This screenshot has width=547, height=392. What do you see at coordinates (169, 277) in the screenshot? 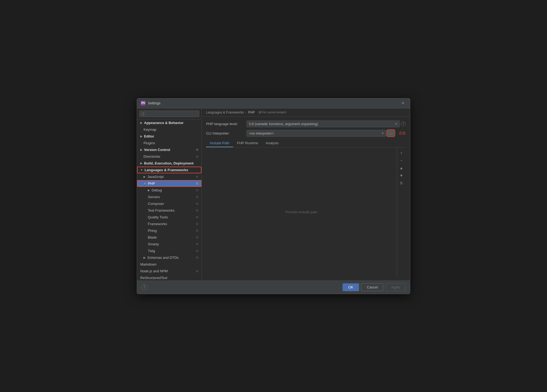
I see `sidebar-item-restructured: ReStructuredText` at bounding box center [169, 277].